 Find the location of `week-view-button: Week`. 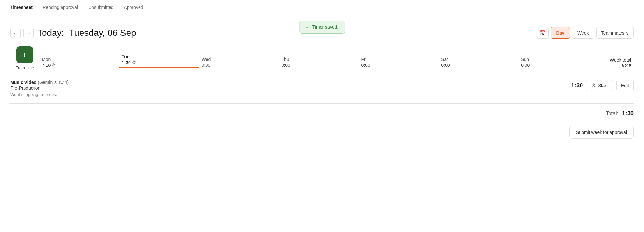

week-view-button: Week is located at coordinates (583, 33).